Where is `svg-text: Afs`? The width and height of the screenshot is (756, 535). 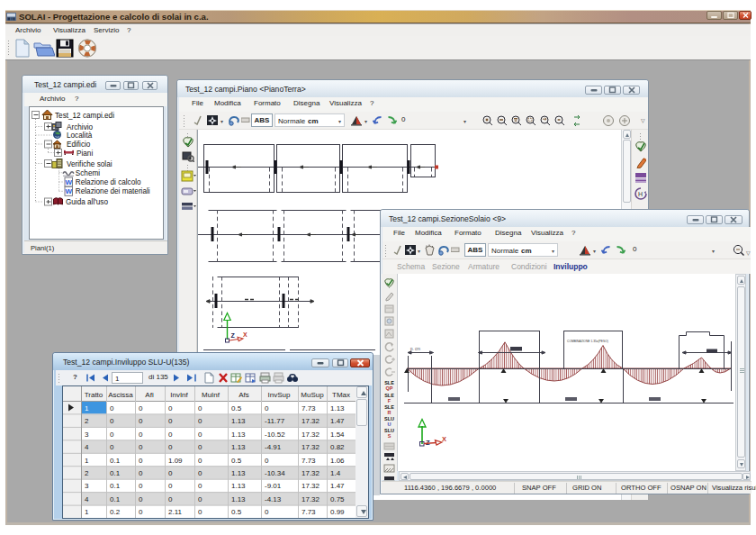
svg-text: Afs is located at coordinates (244, 394).